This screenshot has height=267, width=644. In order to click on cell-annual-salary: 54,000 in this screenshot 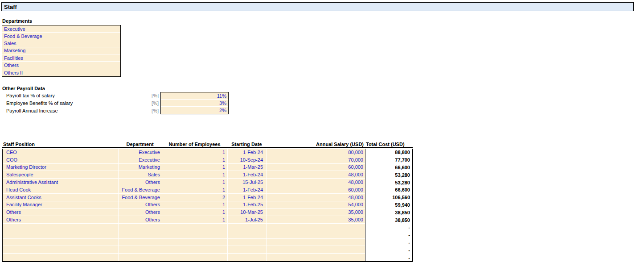, I will do `click(316, 205)`.